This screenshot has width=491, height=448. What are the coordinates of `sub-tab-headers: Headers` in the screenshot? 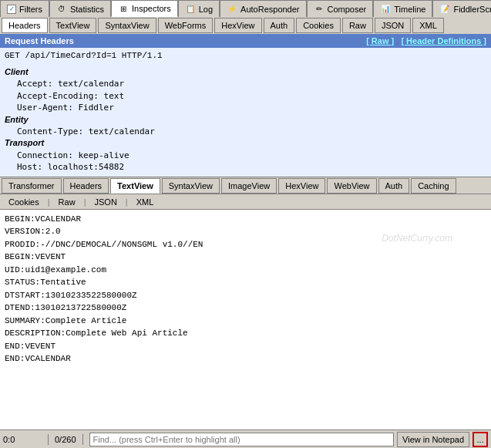 It's located at (25, 25).